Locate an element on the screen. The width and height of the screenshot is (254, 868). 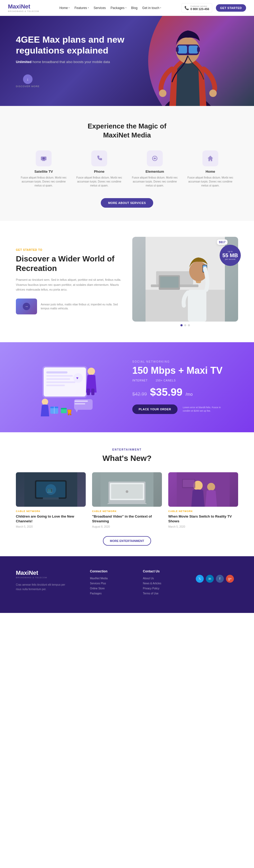
footer-logo-name: MaxiNet is located at coordinates (48, 573).